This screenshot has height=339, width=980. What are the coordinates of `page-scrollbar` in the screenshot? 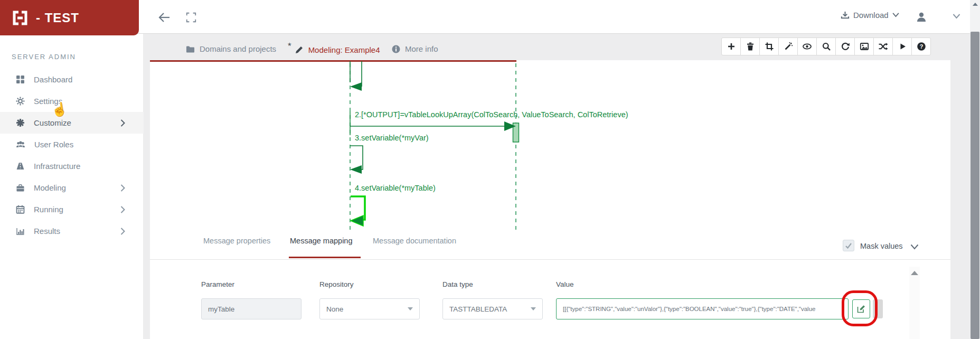 It's located at (975, 170).